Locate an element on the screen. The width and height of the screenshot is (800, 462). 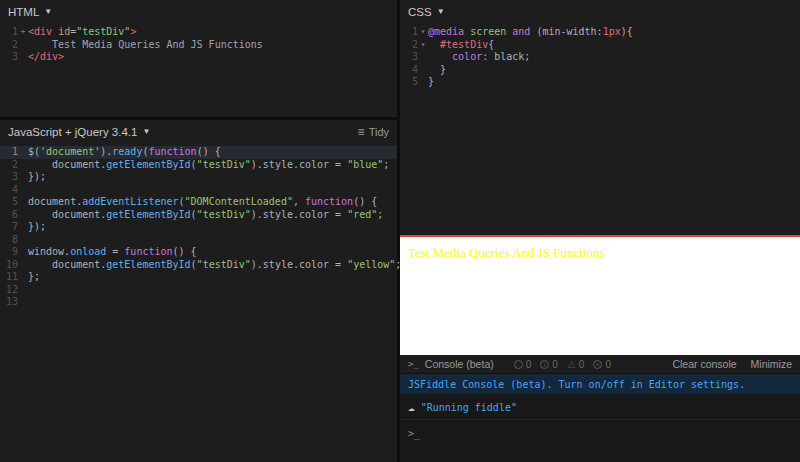
code-text: #testDiv{ is located at coordinates (461, 46).